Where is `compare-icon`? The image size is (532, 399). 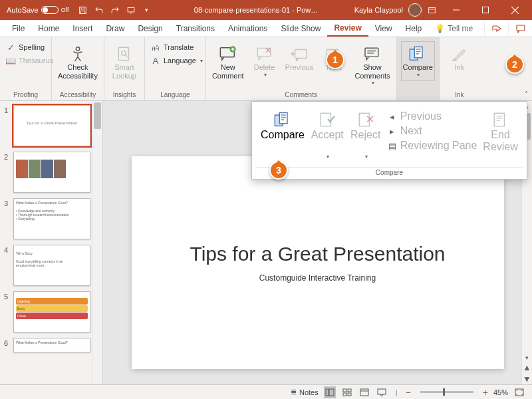
compare-icon is located at coordinates (418, 54).